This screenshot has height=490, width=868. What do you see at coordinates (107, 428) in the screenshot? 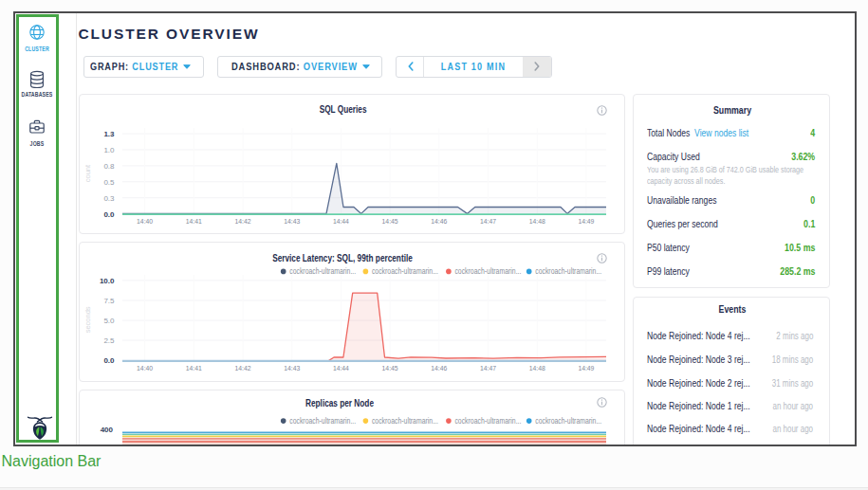
I see `svg-text: 400` at bounding box center [107, 428].